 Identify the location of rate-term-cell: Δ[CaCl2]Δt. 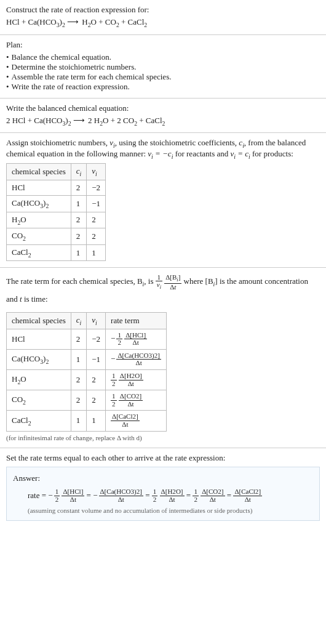
(137, 421).